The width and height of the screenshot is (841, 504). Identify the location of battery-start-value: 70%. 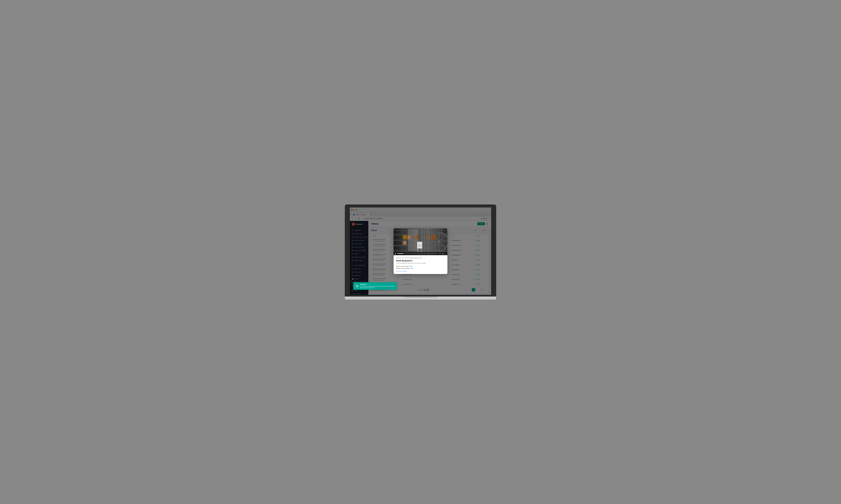
(411, 266).